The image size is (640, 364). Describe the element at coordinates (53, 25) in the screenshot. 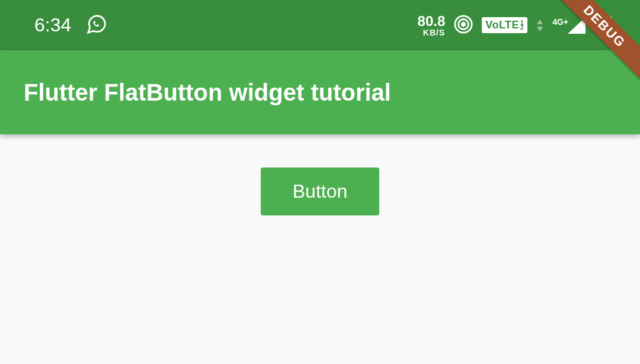

I see `clock: 6:34` at that location.